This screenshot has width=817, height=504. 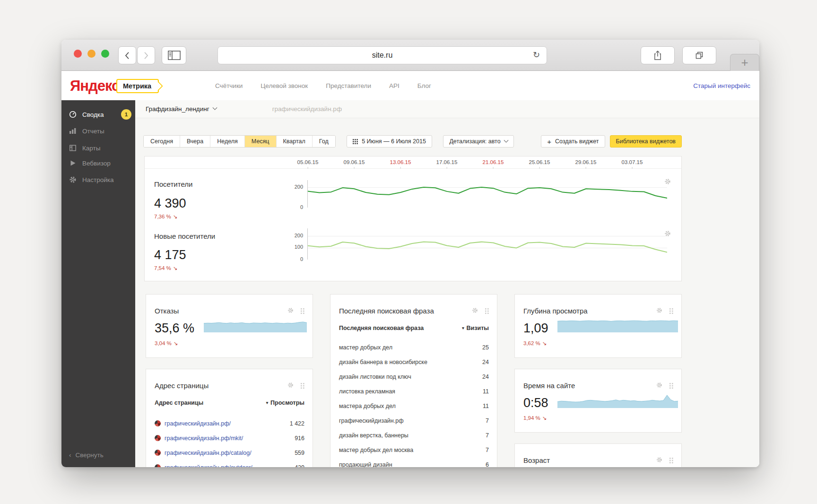 I want to click on minimize-window-button, so click(x=92, y=54).